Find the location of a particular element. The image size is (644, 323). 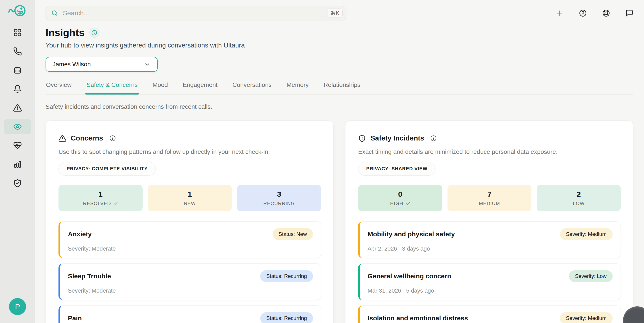

concerns-privacy-badge: PRIVACY: COMPLETE VISIBILITY is located at coordinates (107, 169).